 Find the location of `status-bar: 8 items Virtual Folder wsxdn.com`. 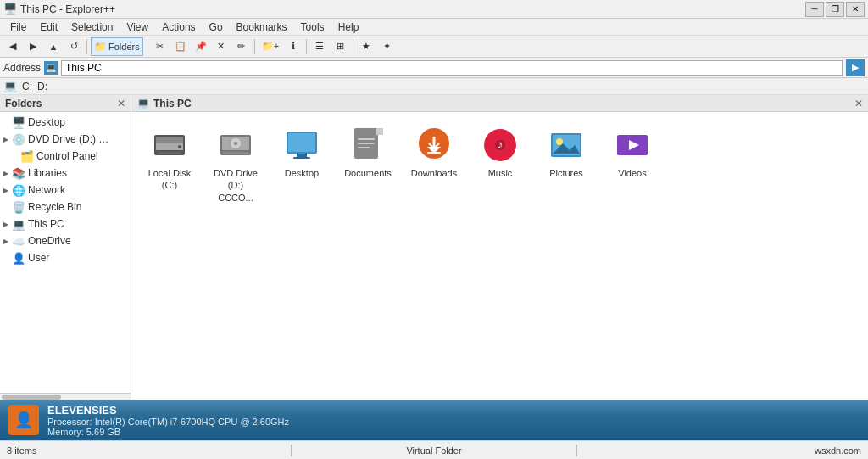

status-bar: 8 items Virtual Folder wsxdn.com is located at coordinates (434, 450).